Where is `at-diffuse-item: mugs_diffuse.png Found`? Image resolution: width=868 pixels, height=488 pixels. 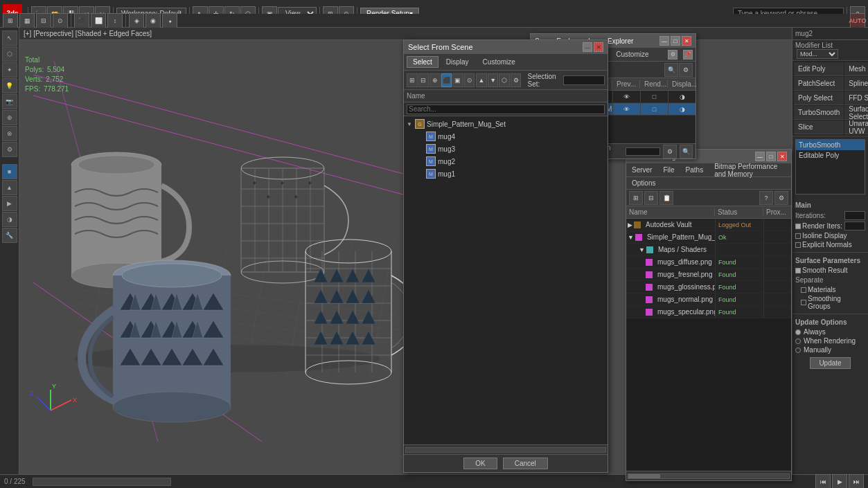 at-diffuse-item: mugs_diffuse.png Found is located at coordinates (709, 262).